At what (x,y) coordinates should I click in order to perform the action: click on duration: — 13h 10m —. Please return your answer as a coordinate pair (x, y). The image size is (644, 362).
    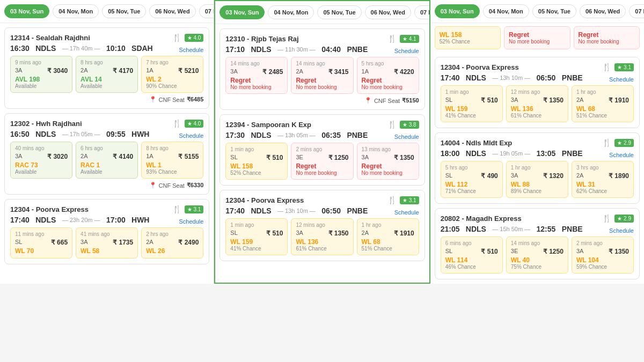
    Looking at the image, I should click on (511, 78).